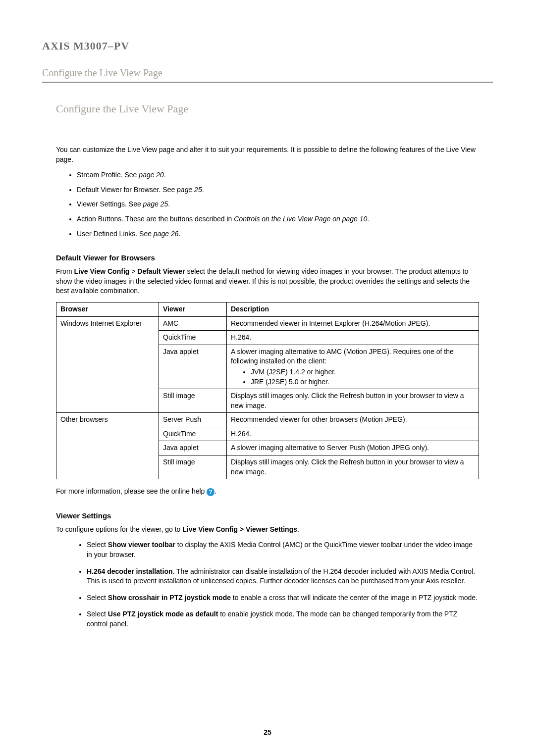 Image resolution: width=535 pixels, height=756 pixels. Describe the element at coordinates (278, 219) in the screenshot. I see `feature-item: Action Buttons. These are the buttons de…` at that location.